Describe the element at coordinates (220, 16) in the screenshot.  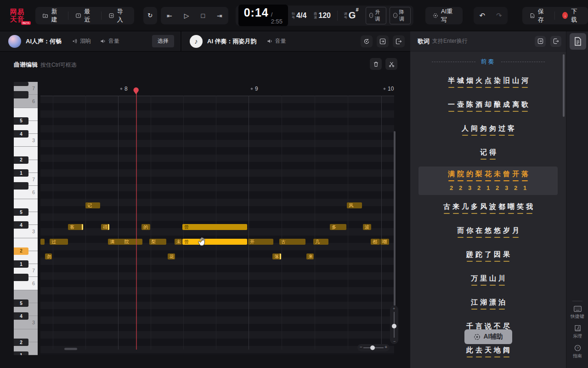
I see `go-end-button: ⇥` at that location.